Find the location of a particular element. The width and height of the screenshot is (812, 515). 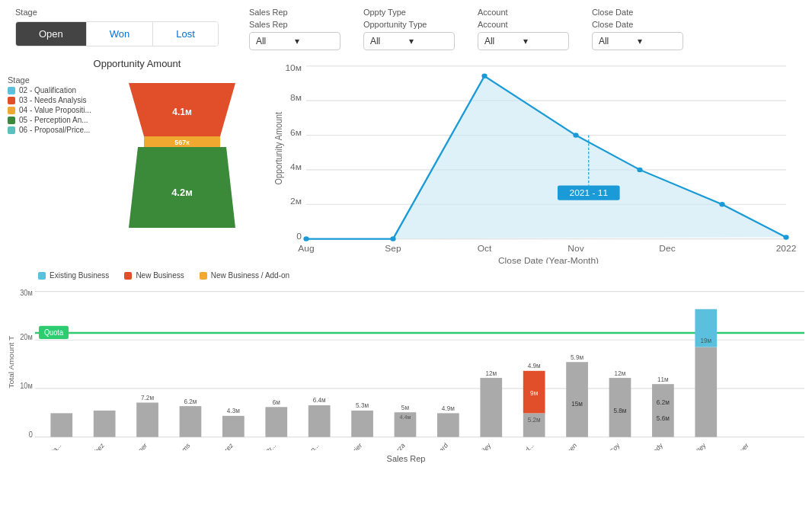

sales-rep-label: Sales Rep is located at coordinates (295, 24).